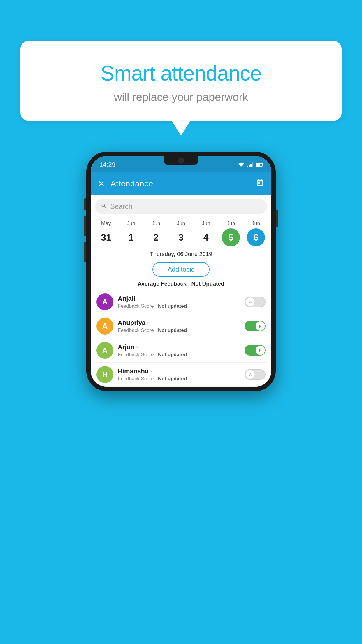  Describe the element at coordinates (181, 374) in the screenshot. I see `student-item: HHimanshu ›Feedback Score : Not updatedA` at that location.